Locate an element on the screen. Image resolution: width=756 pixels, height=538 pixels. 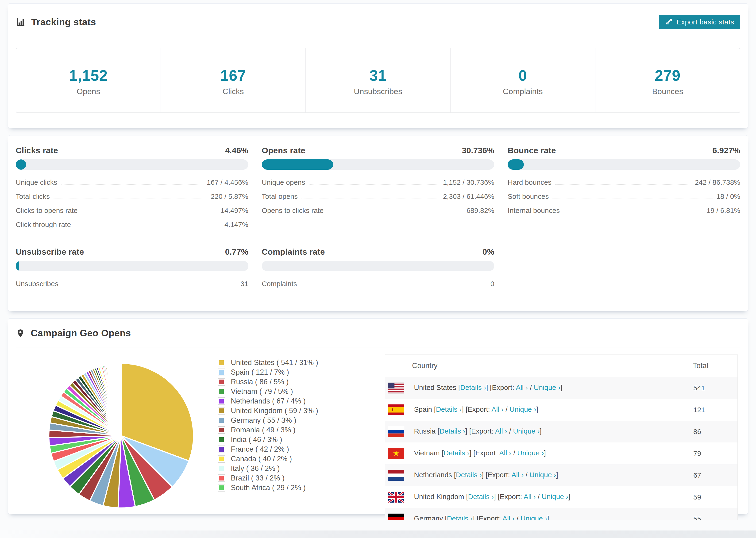
country-name: Germany is located at coordinates (428, 517).